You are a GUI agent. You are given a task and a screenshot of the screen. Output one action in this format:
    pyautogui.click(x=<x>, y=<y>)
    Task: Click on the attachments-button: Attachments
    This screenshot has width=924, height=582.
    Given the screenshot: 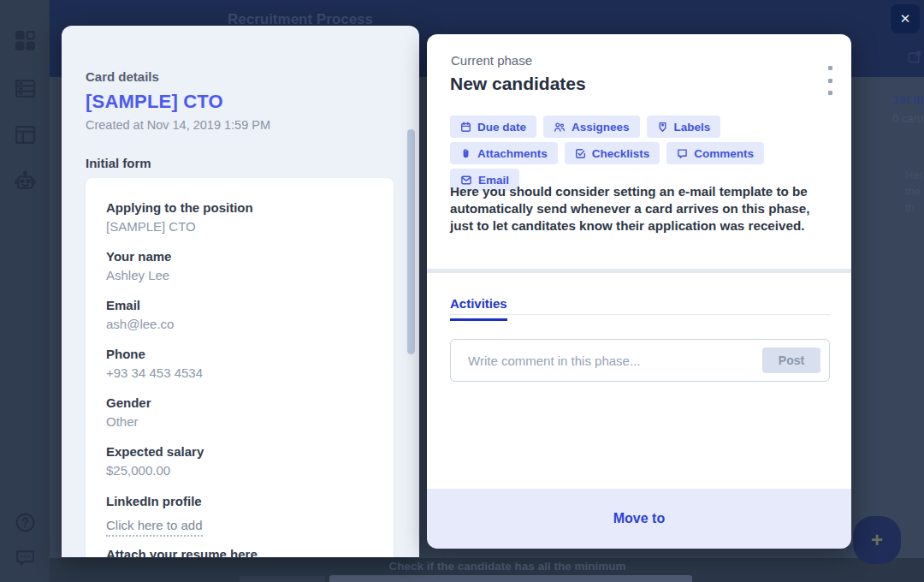 What is the action you would take?
    pyautogui.click(x=504, y=153)
    